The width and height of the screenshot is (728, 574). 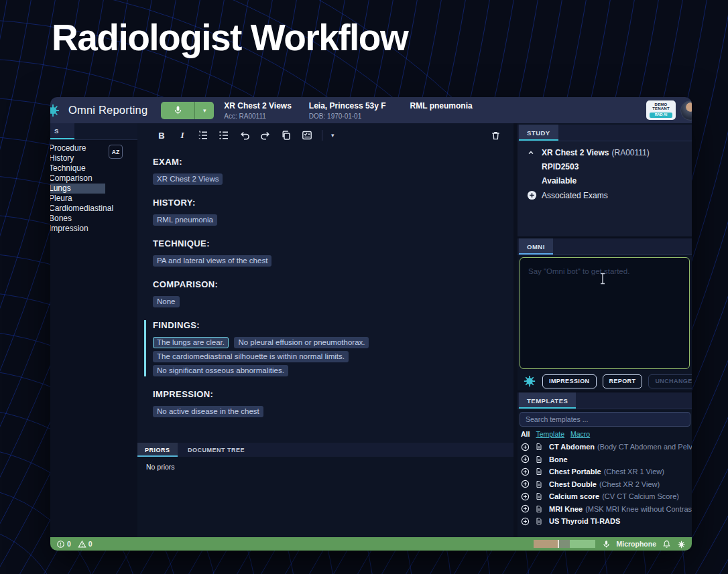 I want to click on undo-button, so click(x=245, y=135).